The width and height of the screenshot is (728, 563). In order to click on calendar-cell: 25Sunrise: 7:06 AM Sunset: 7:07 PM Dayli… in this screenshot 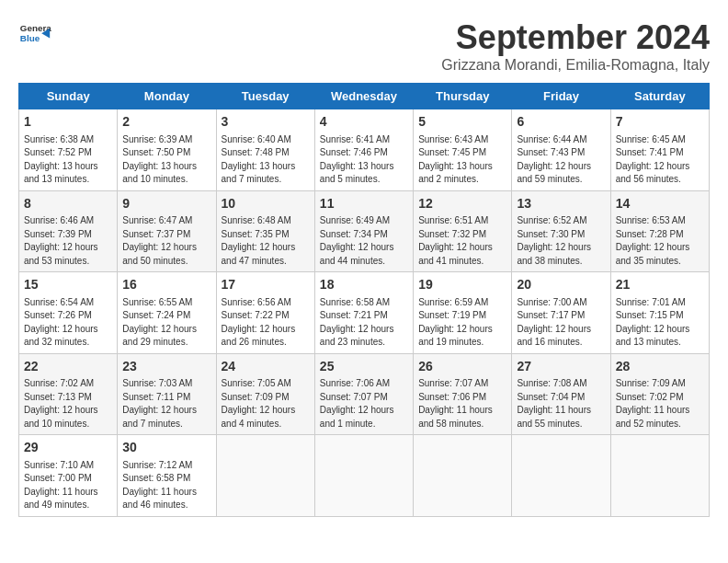, I will do `click(364, 394)`.